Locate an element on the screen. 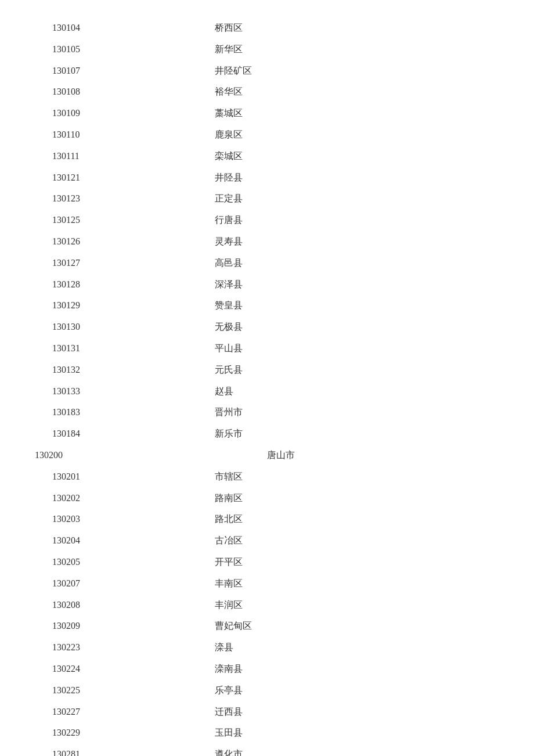  region-code: 130205 is located at coordinates (99, 562).